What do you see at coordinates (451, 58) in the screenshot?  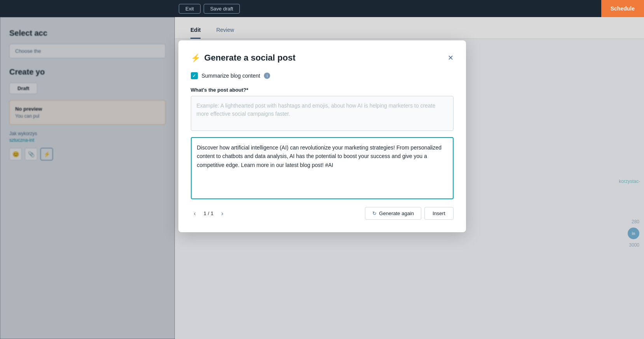 I see `close-modal-button: ✕` at bounding box center [451, 58].